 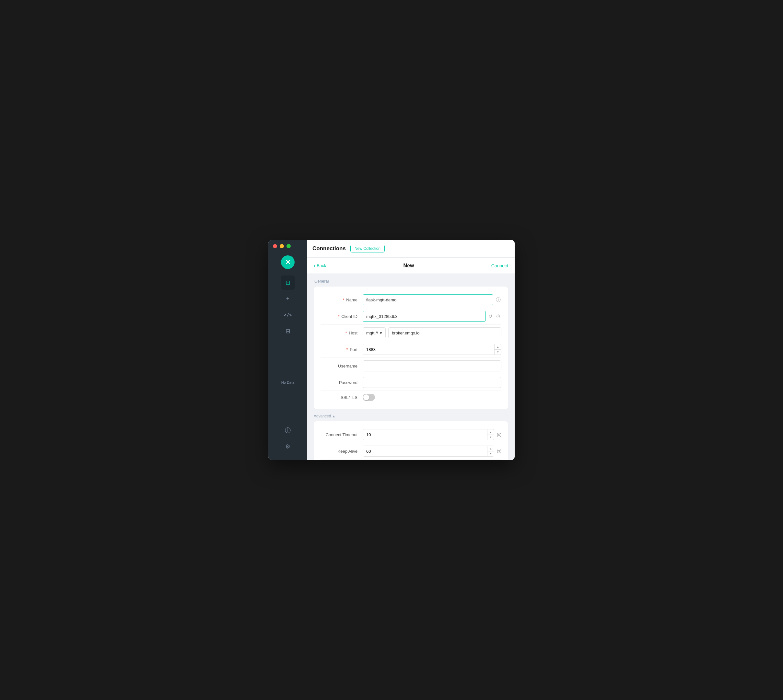 I want to click on app-logo: ✕, so click(x=288, y=262).